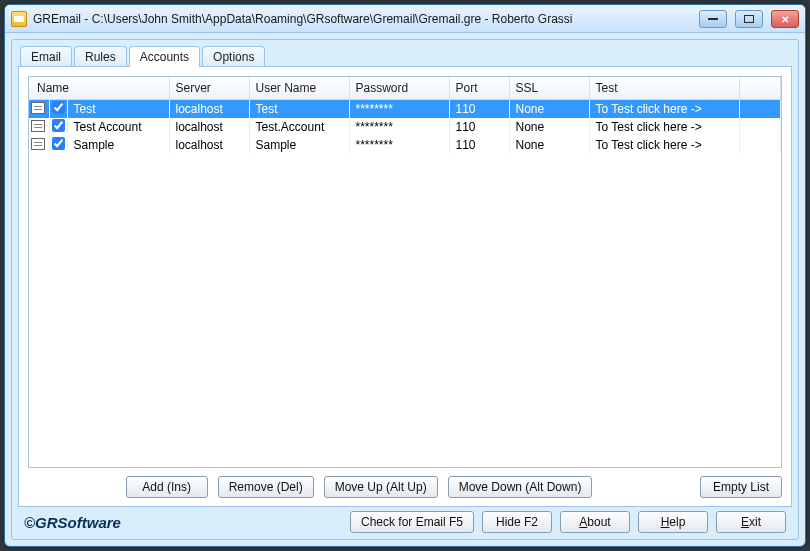  What do you see at coordinates (595, 522) in the screenshot?
I see `about-button: About` at bounding box center [595, 522].